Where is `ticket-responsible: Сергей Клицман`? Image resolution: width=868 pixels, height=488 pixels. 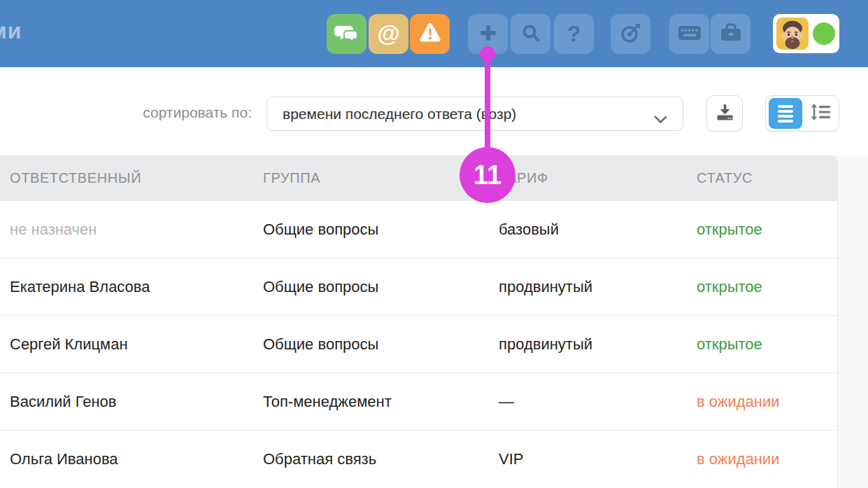
ticket-responsible: Сергей Клицман is located at coordinates (136, 344).